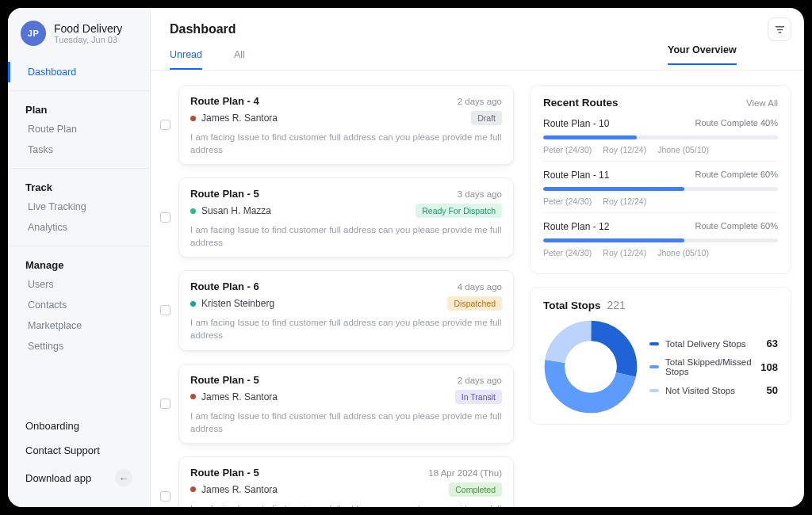 The width and height of the screenshot is (812, 515). I want to click on route-card: Route Plan - 5 2 days ago James R. Santo…, so click(346, 404).